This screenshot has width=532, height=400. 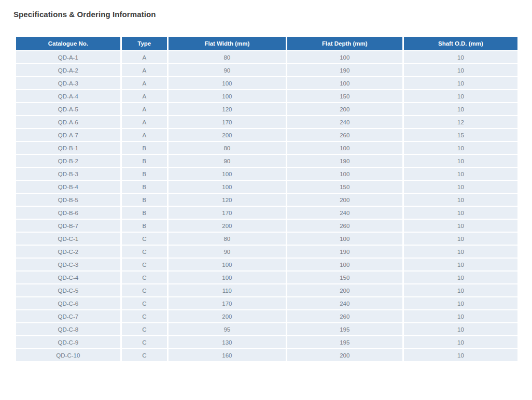 What do you see at coordinates (68, 212) in the screenshot?
I see `table-cell: QD-B-6` at bounding box center [68, 212].